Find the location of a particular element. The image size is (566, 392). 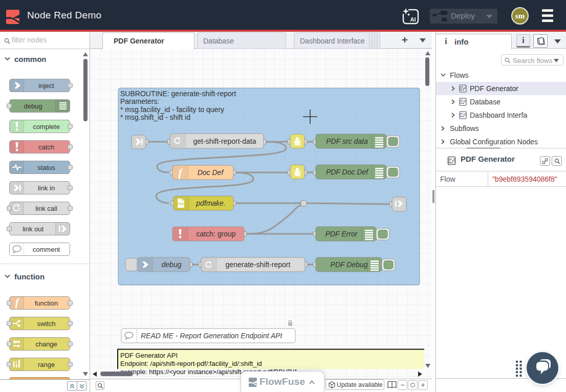

svg-text: * msg.shift_id - shift id is located at coordinates (156, 117).